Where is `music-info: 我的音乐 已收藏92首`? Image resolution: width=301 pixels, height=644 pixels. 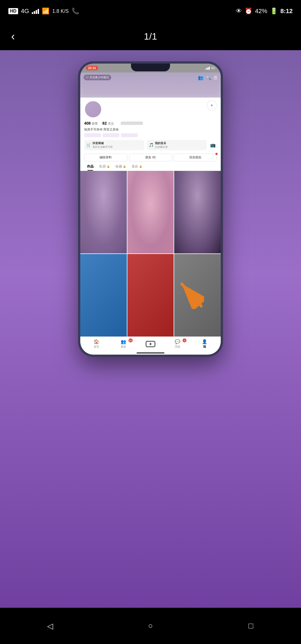 music-info: 我的音乐 已收藏92首 is located at coordinates (161, 145).